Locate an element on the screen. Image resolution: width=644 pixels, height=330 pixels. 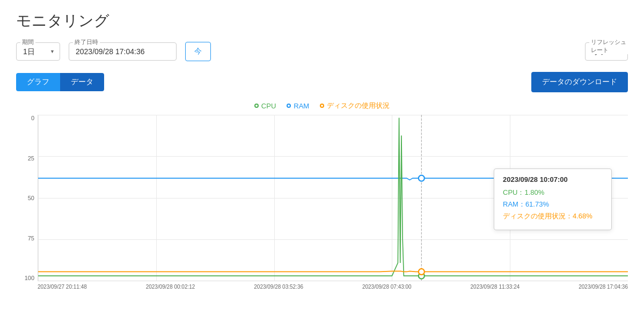
tab-data: データ is located at coordinates (82, 82).